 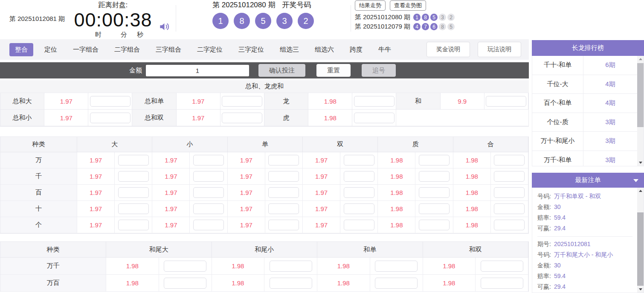 What do you see at coordinates (86, 49) in the screenshot?
I see `tab-yizi-zuhe: 一字组合` at bounding box center [86, 49].